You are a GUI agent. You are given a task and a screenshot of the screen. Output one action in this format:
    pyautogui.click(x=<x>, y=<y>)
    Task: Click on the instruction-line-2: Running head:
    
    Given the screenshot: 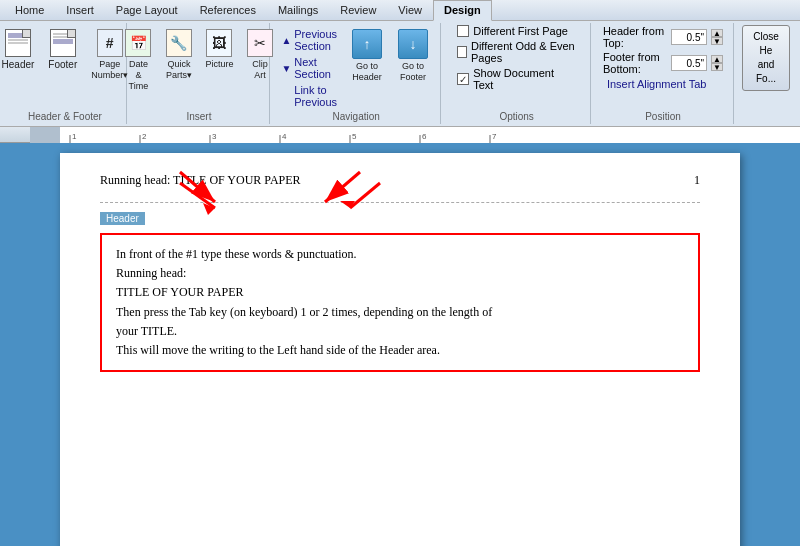 What is the action you would take?
    pyautogui.click(x=400, y=274)
    